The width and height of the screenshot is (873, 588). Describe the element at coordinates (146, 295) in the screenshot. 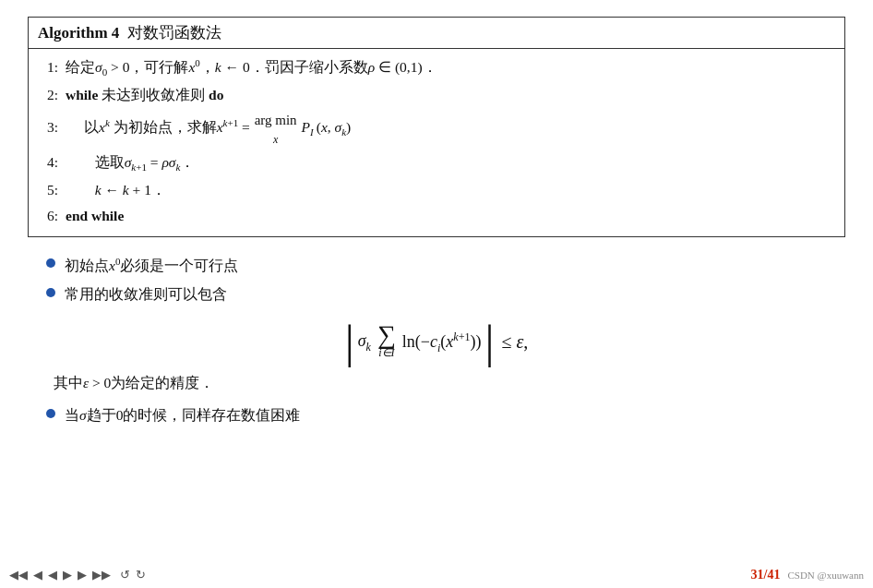

I see `bullet-text-2: 常用的收敛准则可以包含` at that location.